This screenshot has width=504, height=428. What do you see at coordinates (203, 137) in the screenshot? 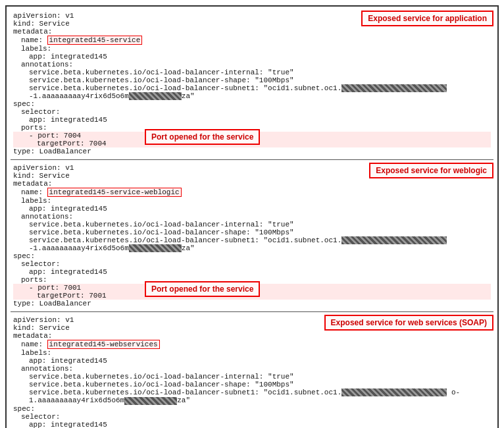
I see `port-annotation-1: Port opened for the service` at bounding box center [203, 137].